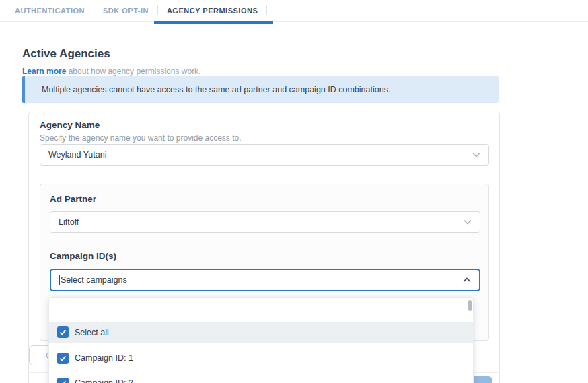 The height and width of the screenshot is (383, 588). I want to click on agency-name-select: Weyland Yutani, so click(264, 155).